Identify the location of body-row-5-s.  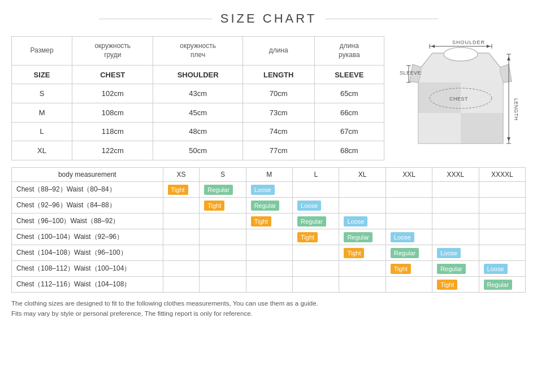
(223, 253).